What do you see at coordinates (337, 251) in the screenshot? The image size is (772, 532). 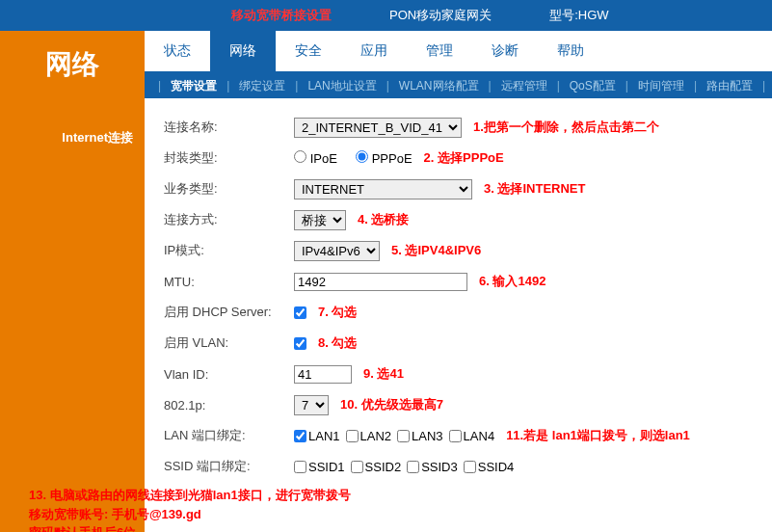 I see `ip-select: IPv4&IPv6` at bounding box center [337, 251].